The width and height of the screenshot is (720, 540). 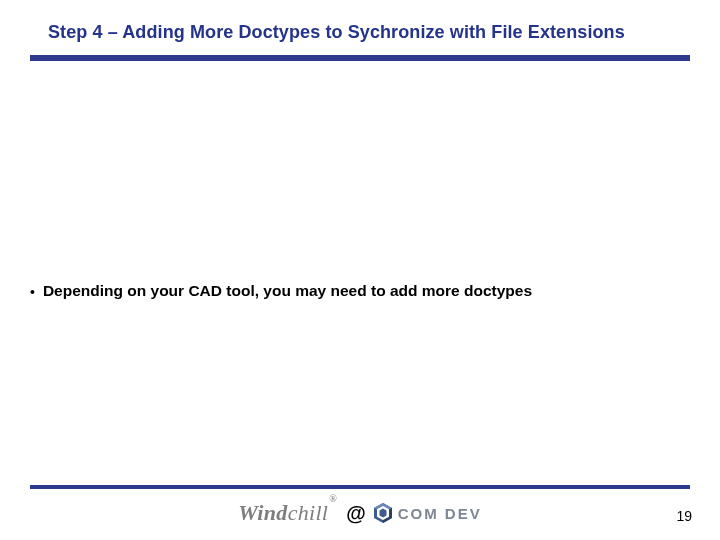 I want to click on footer: Windchill® @ COM DEV, so click(x=360, y=513).